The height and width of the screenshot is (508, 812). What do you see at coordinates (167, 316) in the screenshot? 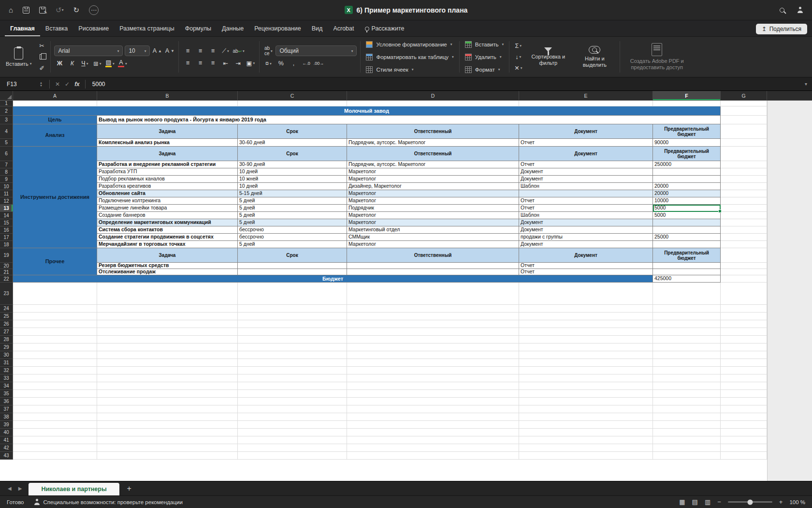
I see `cell-B25` at bounding box center [167, 316].